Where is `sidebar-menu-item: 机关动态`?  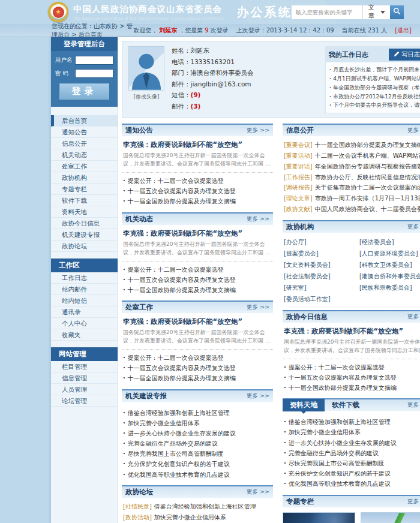 sidebar-menu-item: 机关动态 is located at coordinates (84, 155).